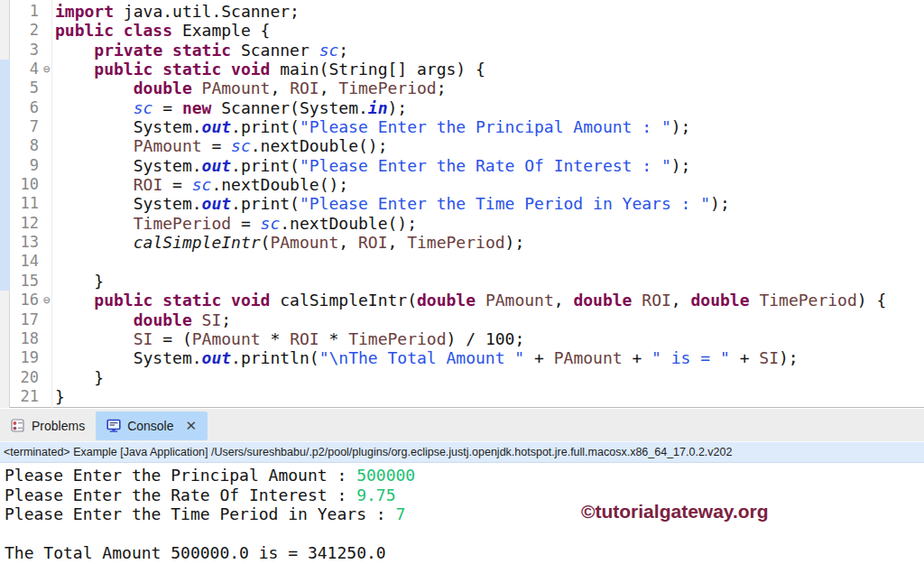 The image size is (924, 564). I want to click on token-pl: java.util.Scanner;, so click(207, 11).